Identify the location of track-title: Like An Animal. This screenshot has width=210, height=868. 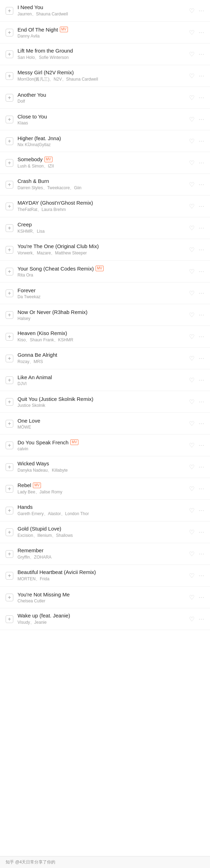
(102, 377).